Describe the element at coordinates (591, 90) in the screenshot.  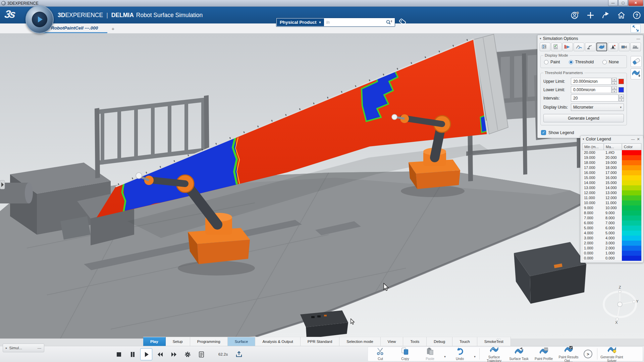
I see `param-value-input: 0.000micron` at that location.